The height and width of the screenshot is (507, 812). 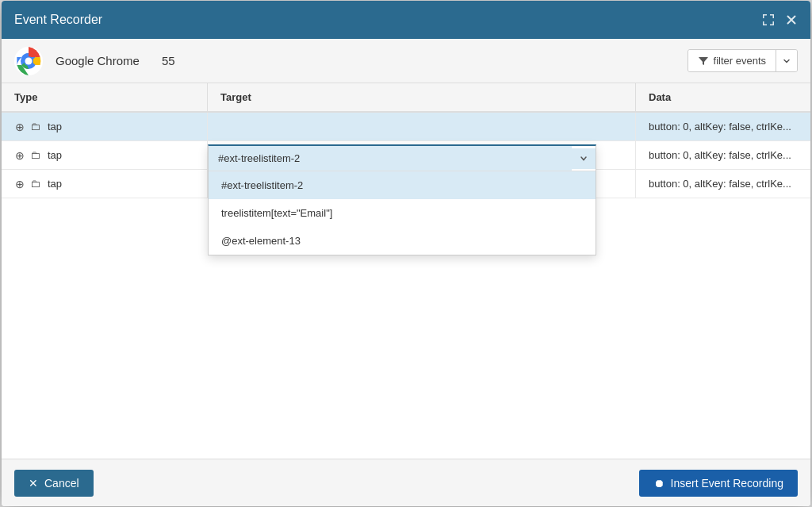 I want to click on close-icon, so click(x=791, y=20).